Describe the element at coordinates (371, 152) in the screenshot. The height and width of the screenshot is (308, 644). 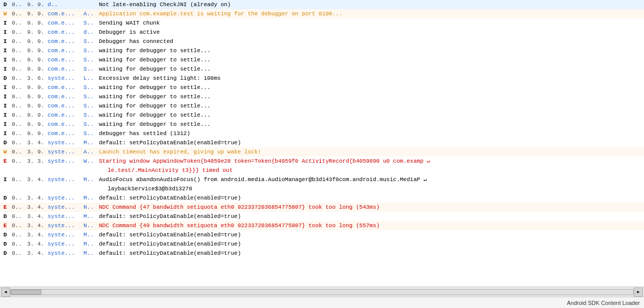
I see `log-message: Launch timeout has expired, giving up wa…` at that location.